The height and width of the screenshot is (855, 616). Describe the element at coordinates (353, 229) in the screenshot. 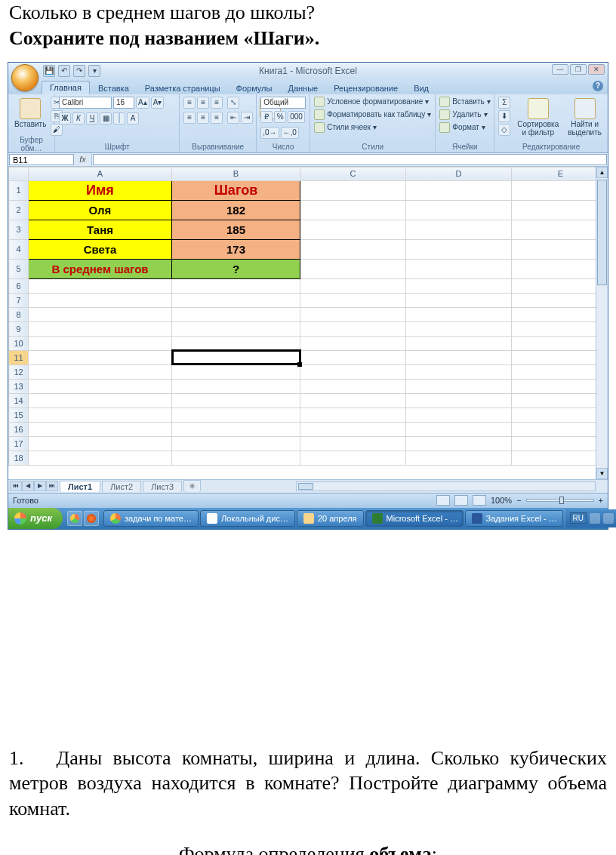

I see `cell-C3` at that location.